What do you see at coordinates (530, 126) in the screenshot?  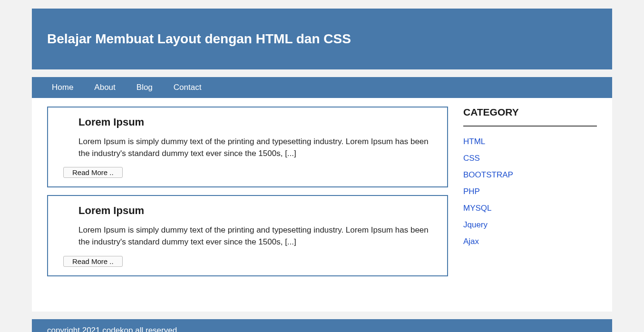 I see `sidebar-divider` at bounding box center [530, 126].